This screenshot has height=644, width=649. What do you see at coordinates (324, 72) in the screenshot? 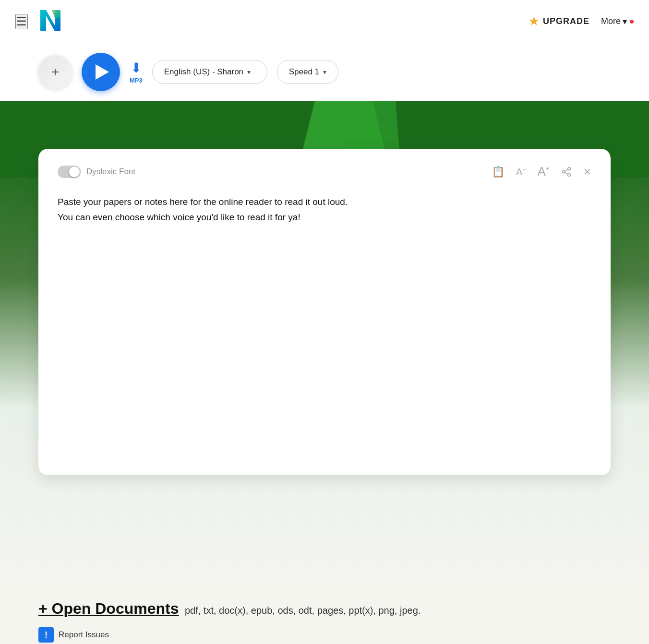
I see `toolbar: + ⬇ MP3 English (US) - Sharon ▾ Speed 1 …` at bounding box center [324, 72].